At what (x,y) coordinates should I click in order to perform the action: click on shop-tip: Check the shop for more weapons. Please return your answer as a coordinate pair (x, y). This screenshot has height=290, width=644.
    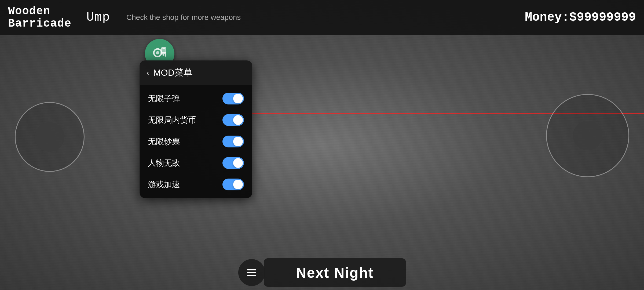
    Looking at the image, I should click on (184, 17).